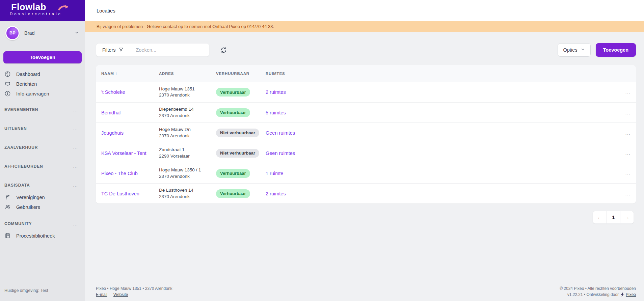 The image size is (644, 301). Describe the element at coordinates (43, 94) in the screenshot. I see `sidebar-item-info-aanvragen: Info-aanvragen` at that location.